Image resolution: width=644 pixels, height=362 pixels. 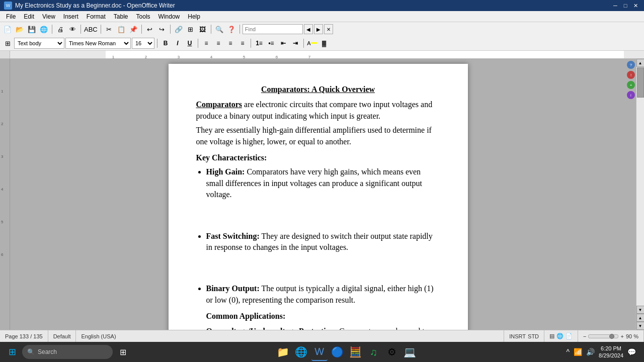 What do you see at coordinates (218, 43) in the screenshot?
I see `align-center-button: ≡` at bounding box center [218, 43].